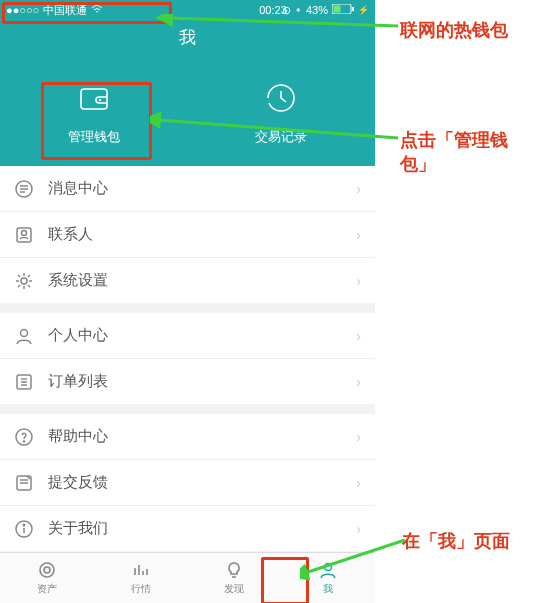 This screenshot has height=603, width=546. What do you see at coordinates (188, 280) in the screenshot?
I see `menu-settings: 系统设置›` at bounding box center [188, 280].